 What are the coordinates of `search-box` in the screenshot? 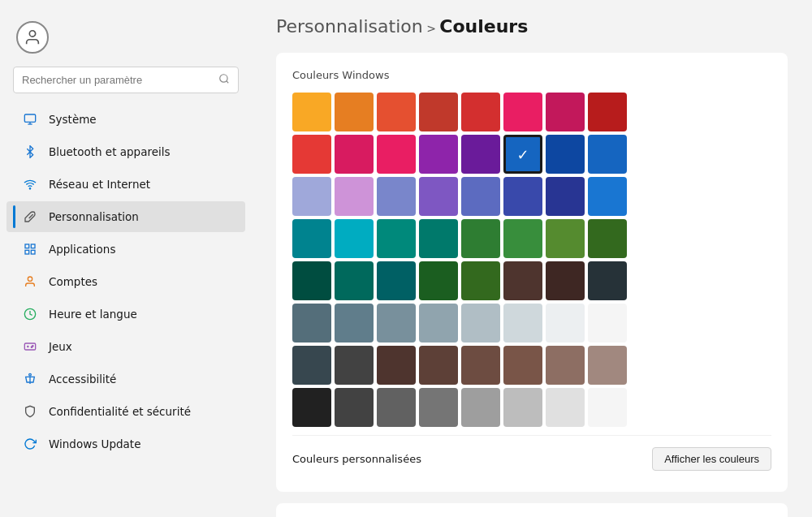 It's located at (126, 80).